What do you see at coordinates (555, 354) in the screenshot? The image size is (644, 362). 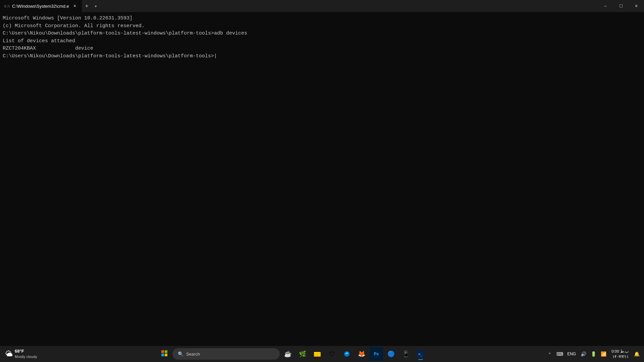 I see `system-tray: ^ ⌨` at bounding box center [555, 354].